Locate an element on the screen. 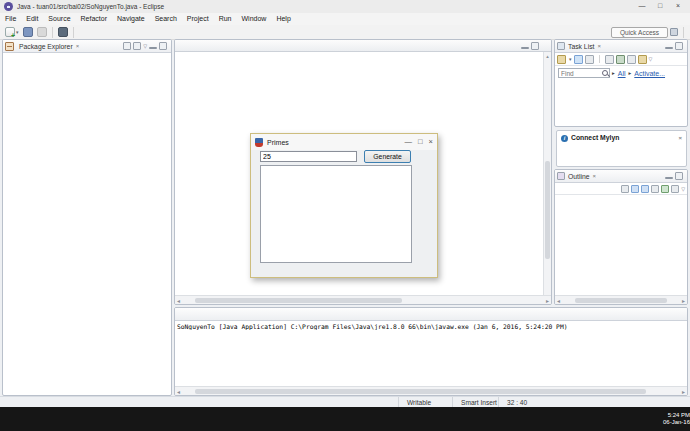  task-list-toolbar: ▾ ▽ is located at coordinates (621, 60).